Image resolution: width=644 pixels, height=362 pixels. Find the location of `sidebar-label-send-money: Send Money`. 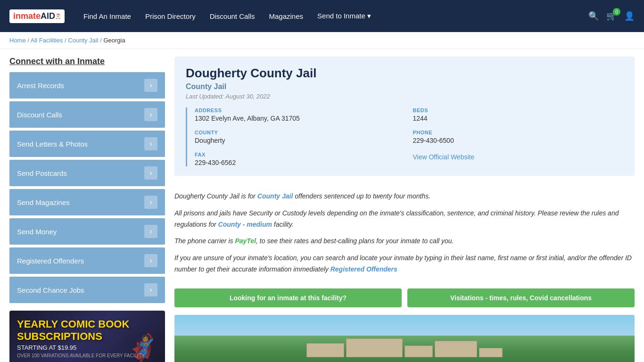

sidebar-label-send-money: Send Money is located at coordinates (37, 232).